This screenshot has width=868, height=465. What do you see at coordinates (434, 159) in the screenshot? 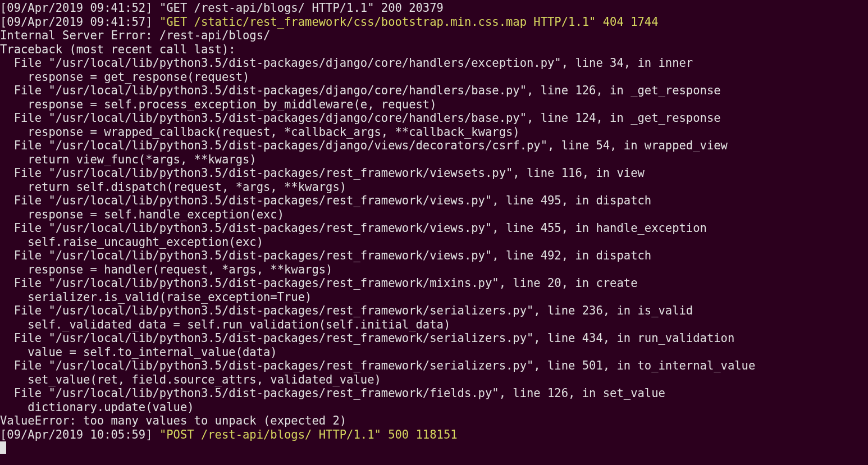
I see `terminal-line: return view_func(*args, **kwargs)` at bounding box center [434, 159].